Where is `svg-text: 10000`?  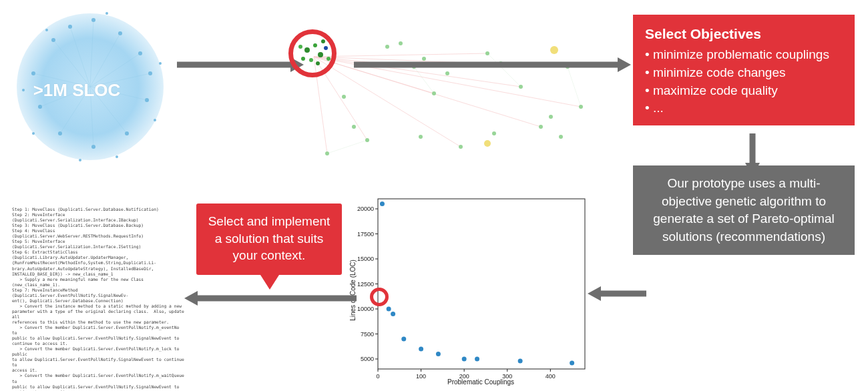
svg-text: 10000 is located at coordinates (366, 309).